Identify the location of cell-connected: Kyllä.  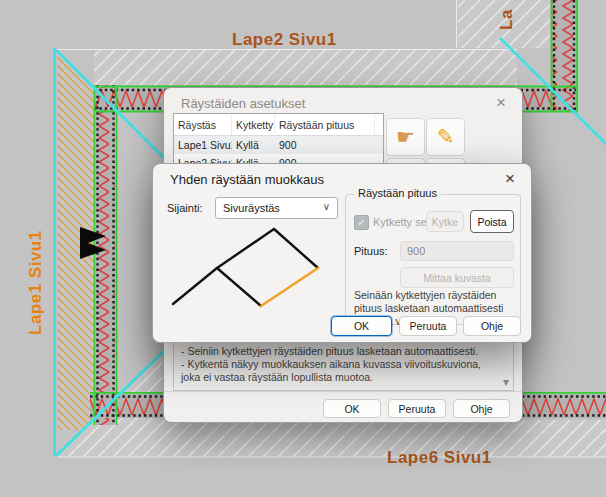
(254, 145).